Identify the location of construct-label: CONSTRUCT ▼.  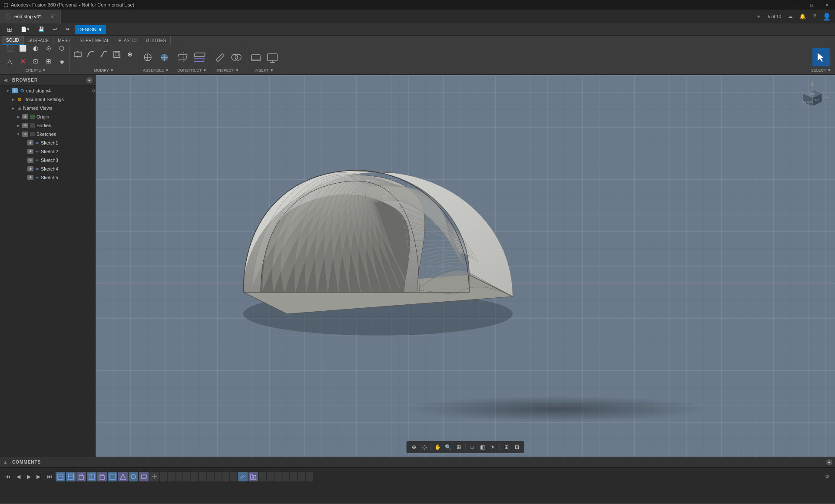
(192, 70).